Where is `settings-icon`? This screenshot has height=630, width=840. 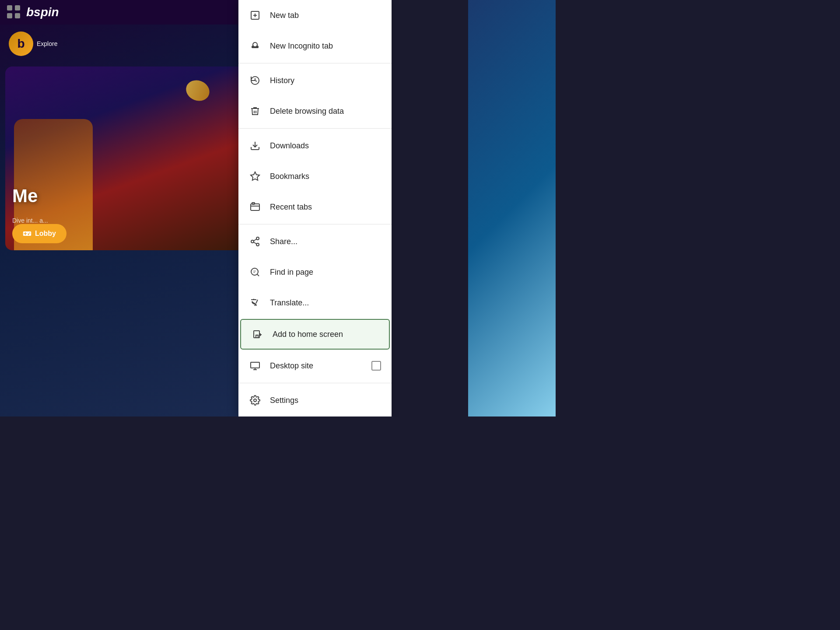 settings-icon is located at coordinates (255, 400).